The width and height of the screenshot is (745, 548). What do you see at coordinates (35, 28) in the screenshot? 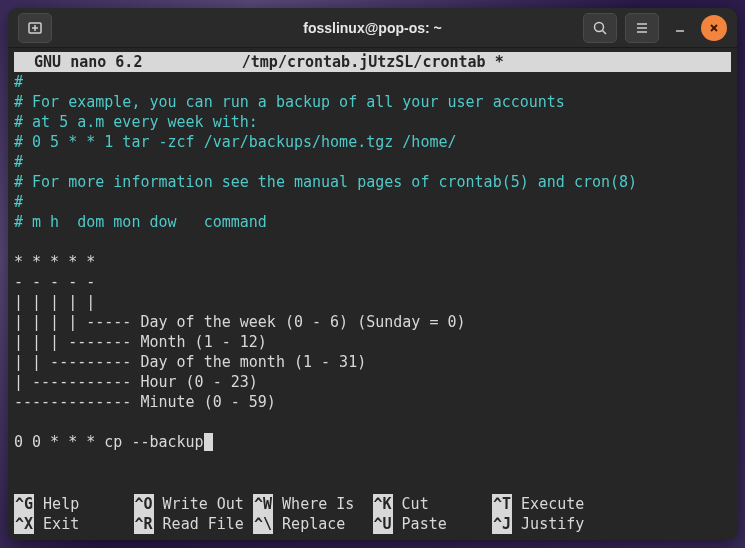
I see `new-tab-icon` at bounding box center [35, 28].